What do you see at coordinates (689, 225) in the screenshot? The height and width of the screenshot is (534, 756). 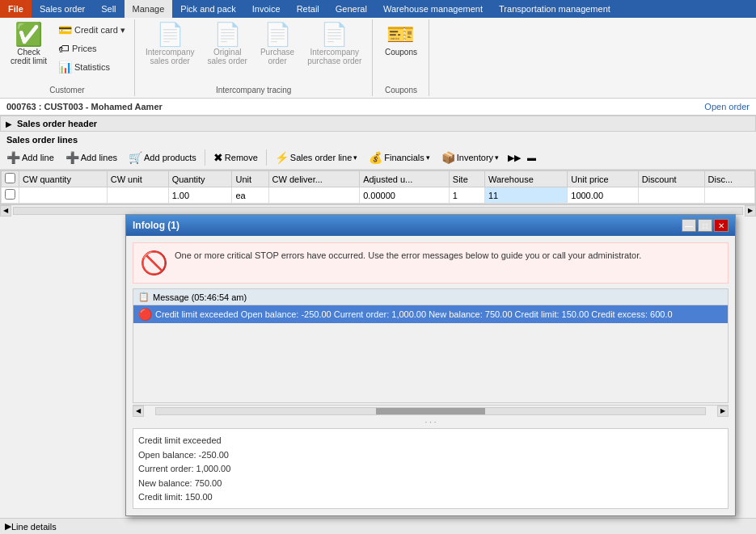 I see `dialog-minimize-button: —` at bounding box center [689, 225].